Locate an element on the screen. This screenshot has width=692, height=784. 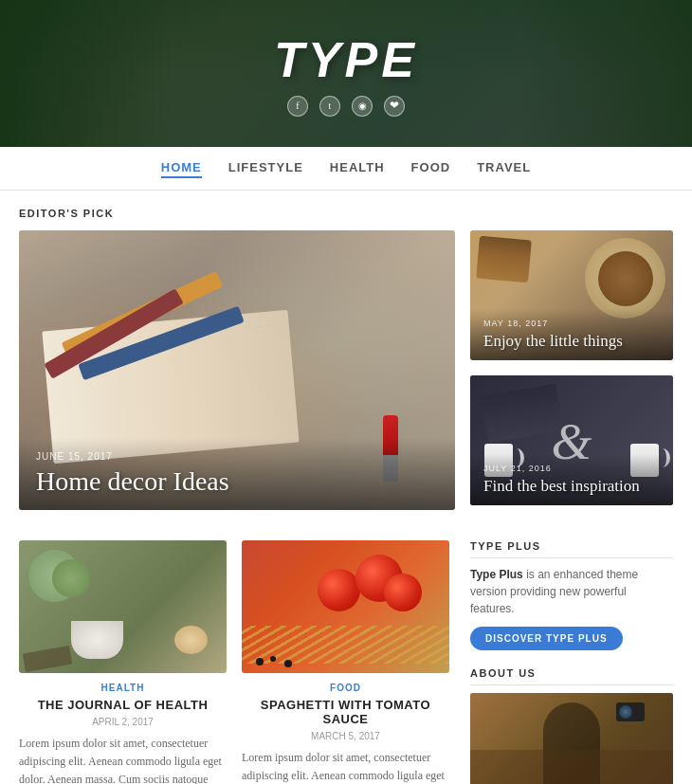
editors-pick-label: EDITOR'S PICK is located at coordinates (346, 213).